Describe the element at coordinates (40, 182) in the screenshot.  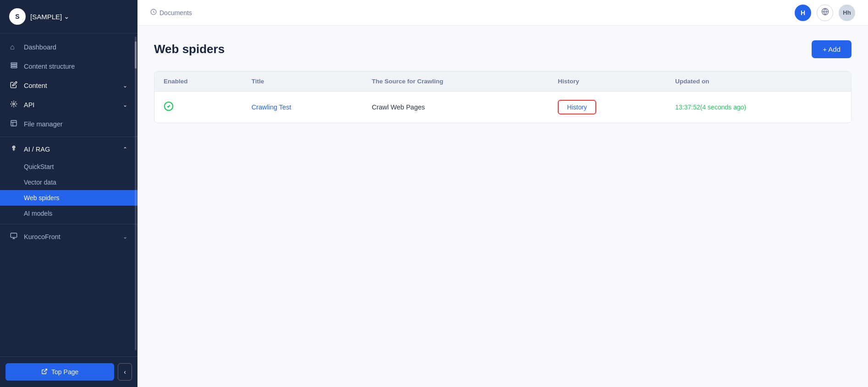
I see `sidebar-sub-label: Vector data` at that location.